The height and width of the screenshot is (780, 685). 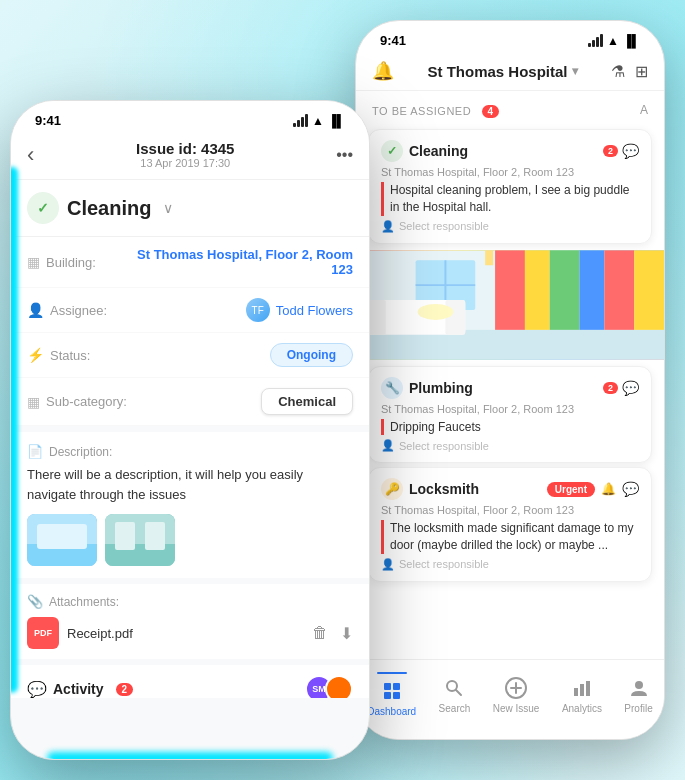 What do you see at coordinates (582, 695) in the screenshot?
I see `nav-analytics: Analytics` at bounding box center [582, 695].